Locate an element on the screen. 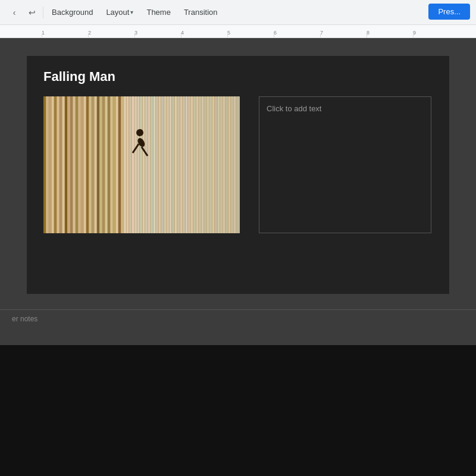 The height and width of the screenshot is (476, 476). falling-man-image-svg is located at coordinates (142, 165).